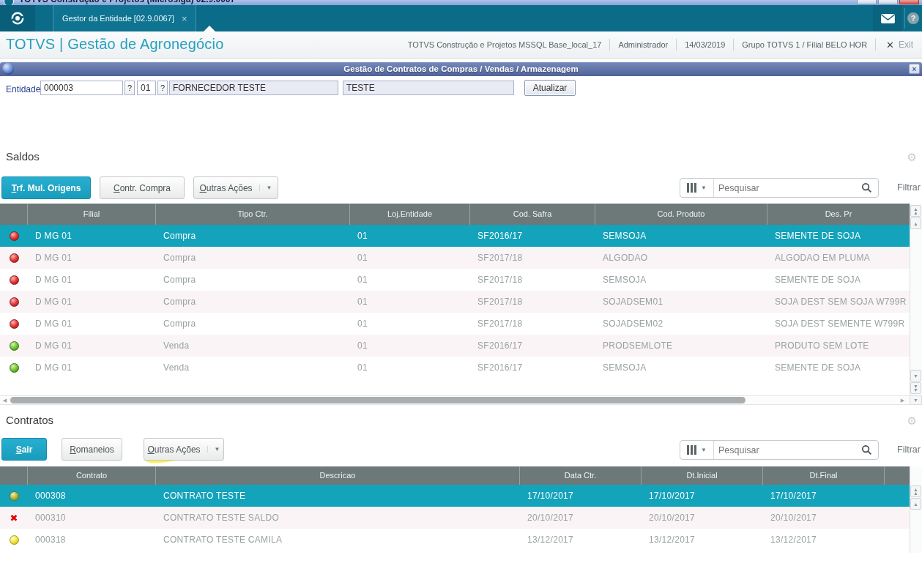 The height and width of the screenshot is (588, 922). Describe the element at coordinates (912, 420) in the screenshot. I see `contratos-gear-icon: ⚙` at that location.